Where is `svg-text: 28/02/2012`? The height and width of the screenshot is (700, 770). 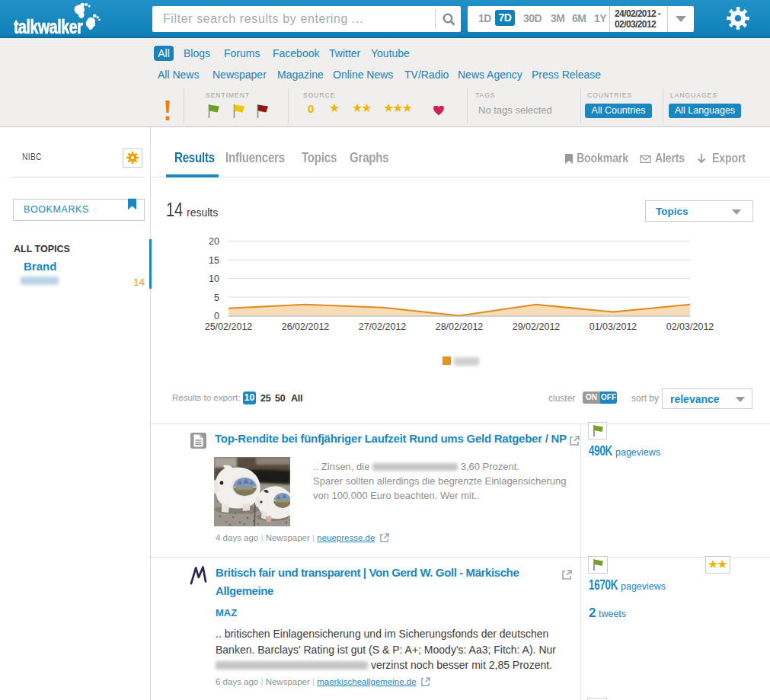
svg-text: 28/02/2012 is located at coordinates (460, 327).